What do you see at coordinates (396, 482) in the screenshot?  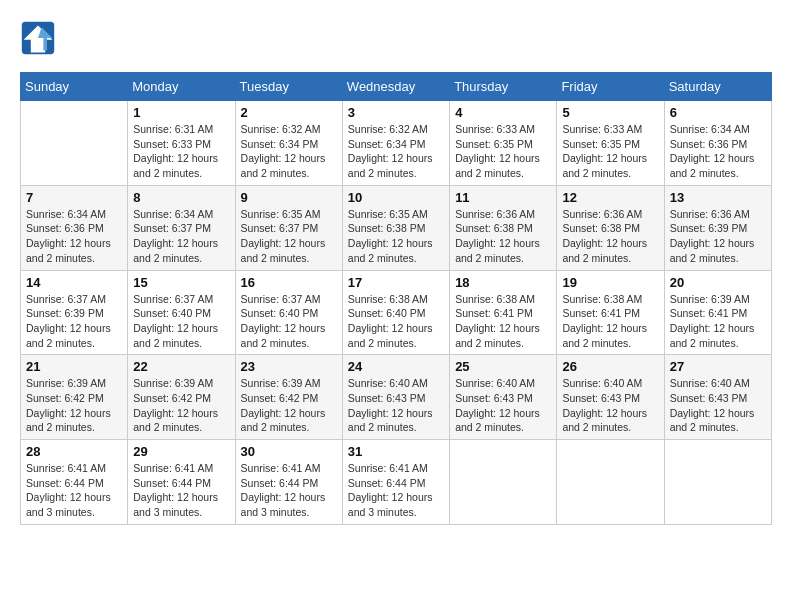 I see `calendar-week-row: 28Sunrise: 6:41 AMSunset: 6:44 PMDayligh…` at bounding box center [396, 482].